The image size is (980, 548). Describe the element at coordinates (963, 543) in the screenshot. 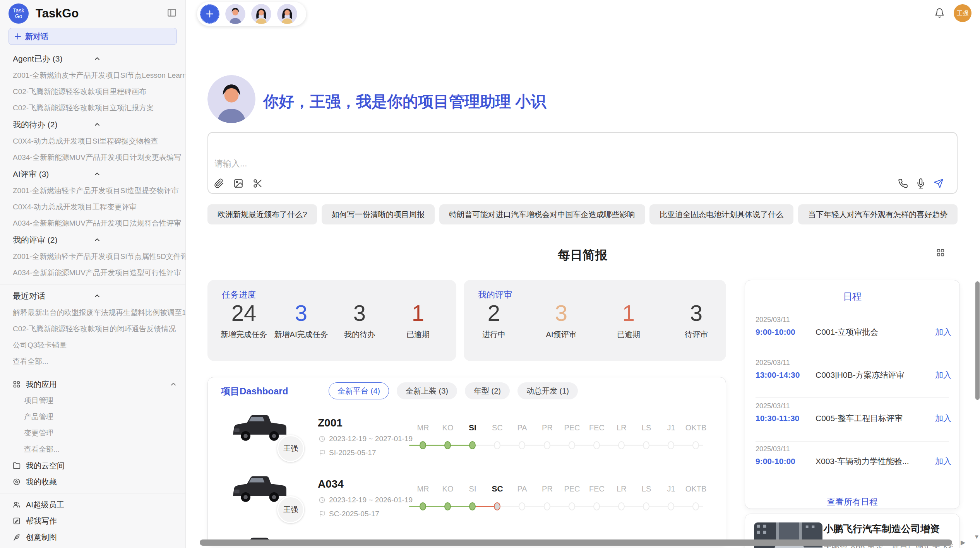

I see `scroll-right-arrow: ▶` at that location.